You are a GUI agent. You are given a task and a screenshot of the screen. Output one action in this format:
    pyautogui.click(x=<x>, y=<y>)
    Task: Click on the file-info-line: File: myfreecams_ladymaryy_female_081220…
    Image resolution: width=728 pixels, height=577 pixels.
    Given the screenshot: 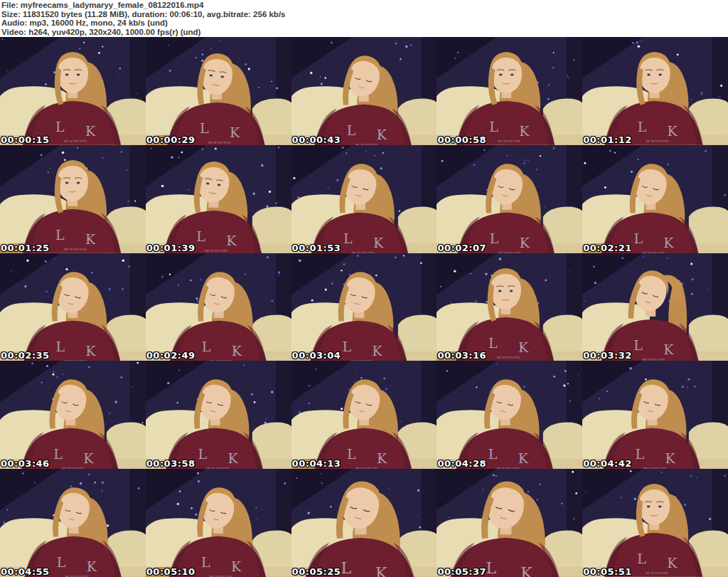 What is the action you would take?
    pyautogui.click(x=365, y=6)
    